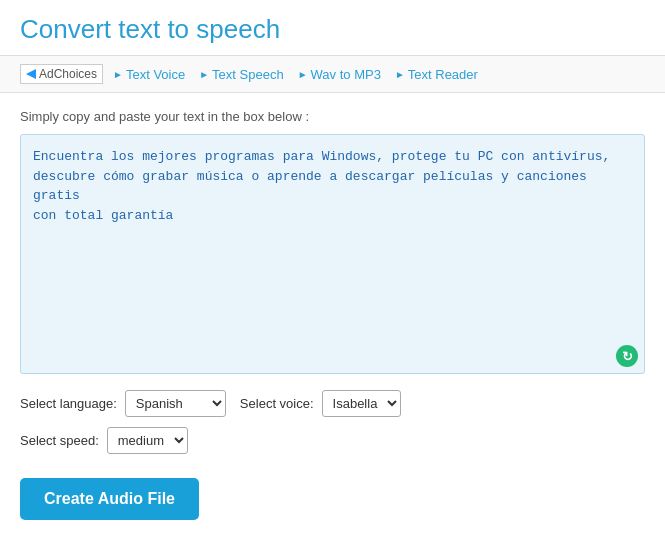 The height and width of the screenshot is (556, 665). Describe the element at coordinates (332, 404) in the screenshot. I see `controls-row: Select language: Spanish English French …` at that location.